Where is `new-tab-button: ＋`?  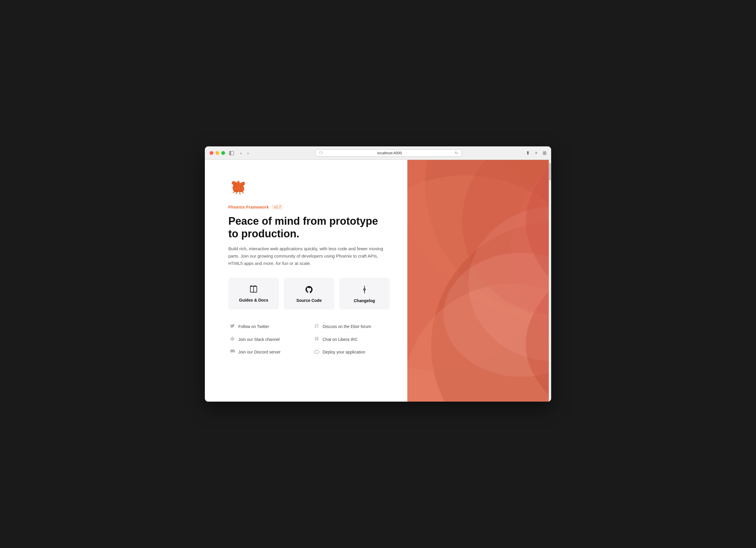
new-tab-button: ＋ is located at coordinates (536, 153).